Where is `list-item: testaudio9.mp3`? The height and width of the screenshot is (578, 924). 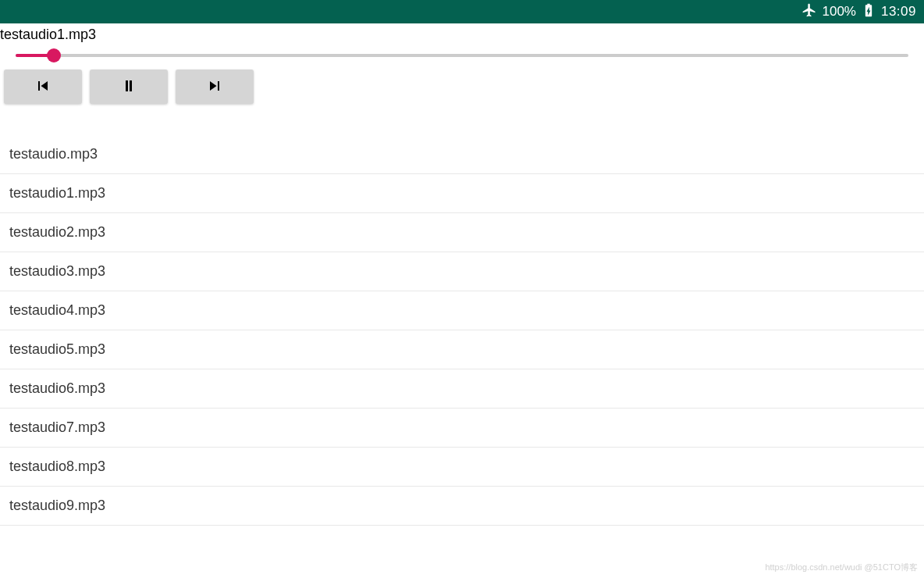 list-item: testaudio9.mp3 is located at coordinates (462, 506).